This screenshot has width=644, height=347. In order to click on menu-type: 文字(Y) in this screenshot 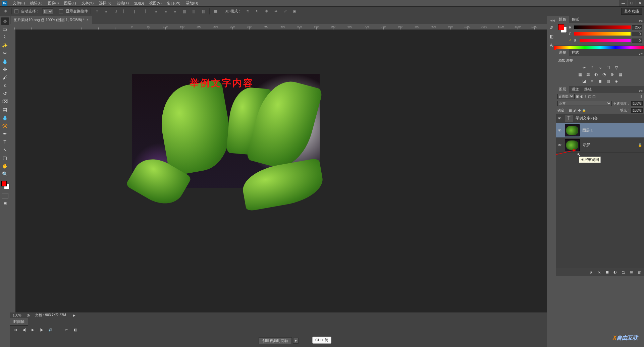, I will do `click(88, 3)`.